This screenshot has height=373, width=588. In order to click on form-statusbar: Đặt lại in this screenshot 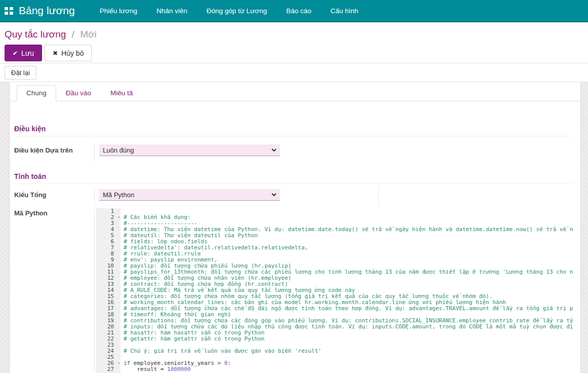, I will do `click(294, 72)`.